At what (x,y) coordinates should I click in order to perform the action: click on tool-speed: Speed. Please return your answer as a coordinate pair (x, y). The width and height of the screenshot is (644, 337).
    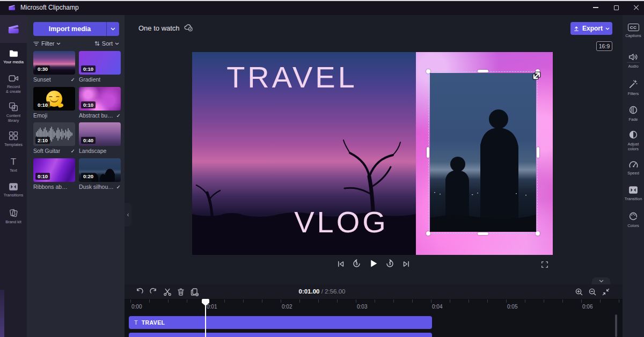
    Looking at the image, I should click on (633, 167).